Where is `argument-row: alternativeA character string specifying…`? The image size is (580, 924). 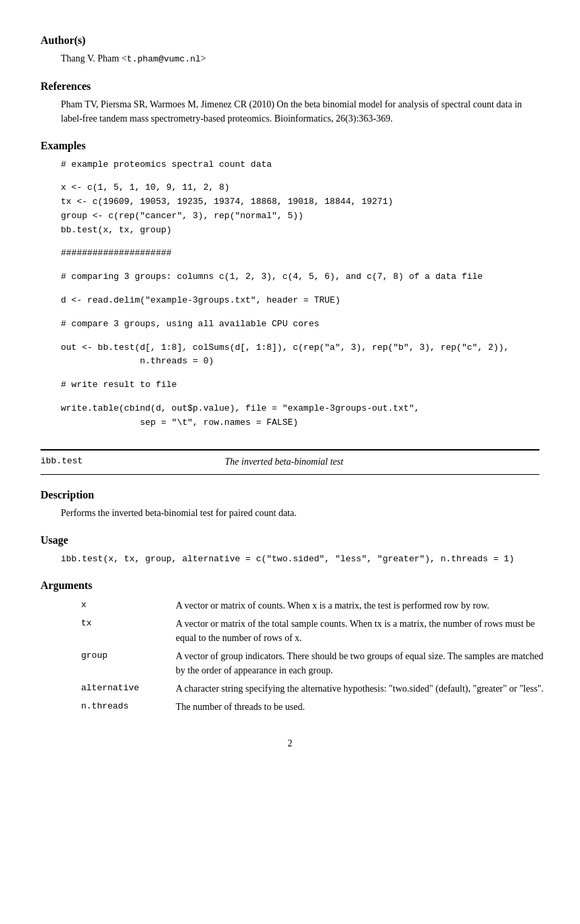 argument-row: alternativeA character string specifying… is located at coordinates (320, 689).